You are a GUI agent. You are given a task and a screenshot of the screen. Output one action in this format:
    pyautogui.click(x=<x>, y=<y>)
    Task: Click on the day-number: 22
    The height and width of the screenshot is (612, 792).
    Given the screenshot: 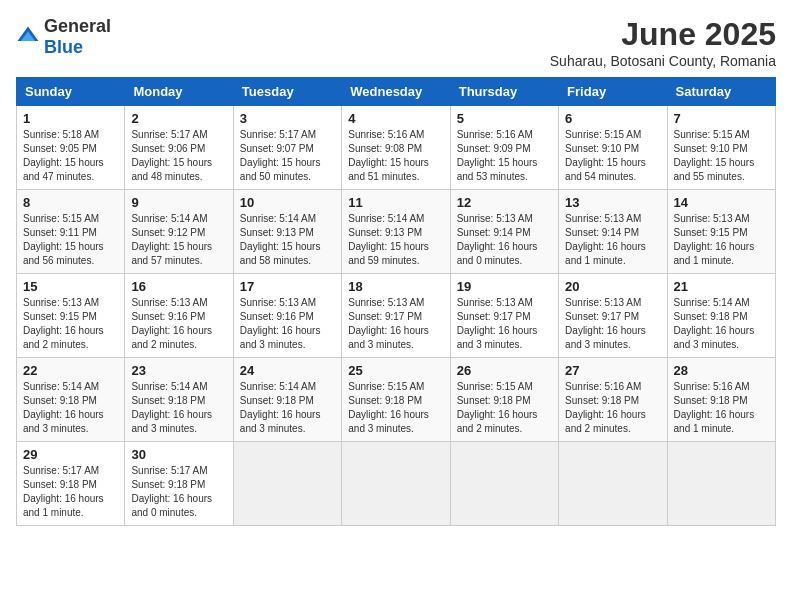 What is the action you would take?
    pyautogui.click(x=70, y=370)
    